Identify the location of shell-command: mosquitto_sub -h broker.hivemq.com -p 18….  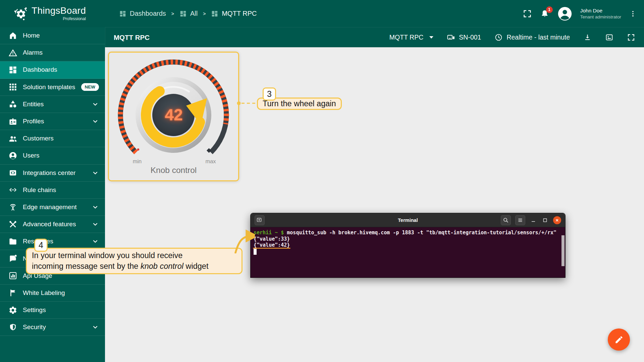
(422, 233).